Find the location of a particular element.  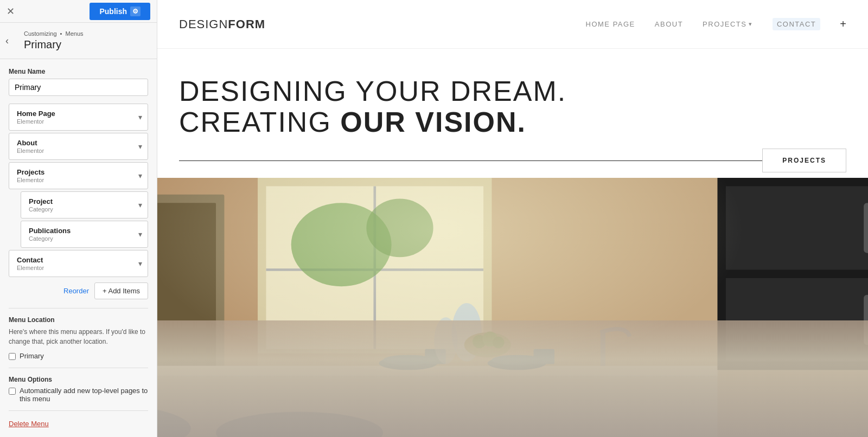

add-items-button: + Add Items is located at coordinates (122, 291).